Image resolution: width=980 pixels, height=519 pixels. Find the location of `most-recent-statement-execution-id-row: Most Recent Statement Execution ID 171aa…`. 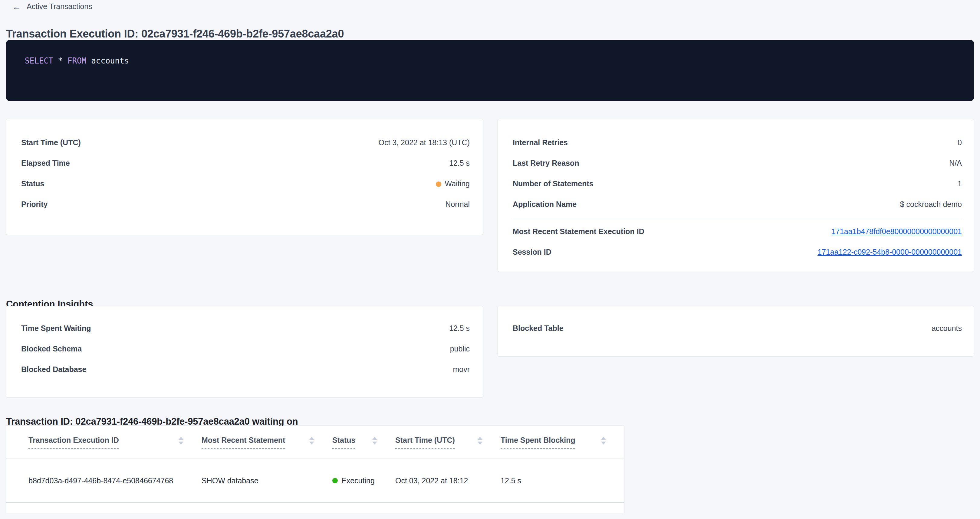

most-recent-statement-execution-id-row: Most Recent Statement Execution ID 171aa… is located at coordinates (737, 232).